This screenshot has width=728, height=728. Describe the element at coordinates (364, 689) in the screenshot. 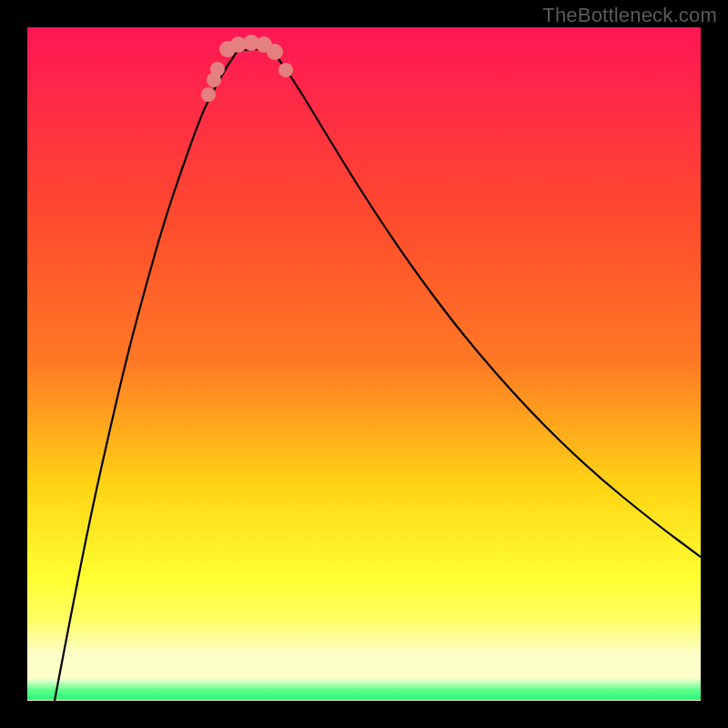

I see `green-band` at that location.